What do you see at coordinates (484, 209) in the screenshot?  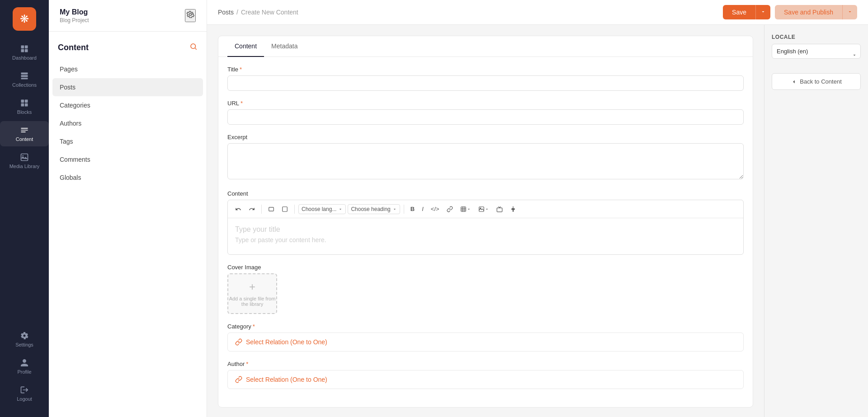 I see `image-button` at bounding box center [484, 209].